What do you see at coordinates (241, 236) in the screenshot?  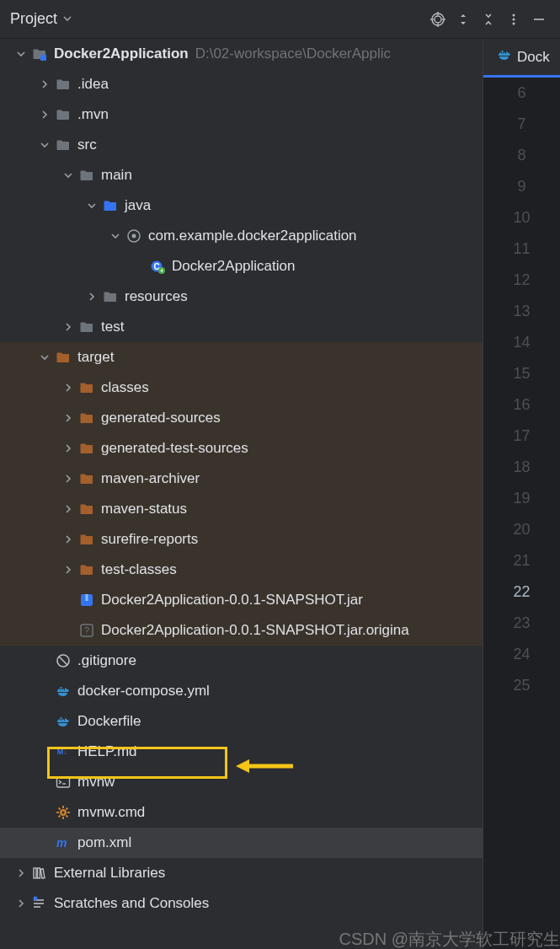 I see `tree-row-package: com.example.docker2application` at bounding box center [241, 236].